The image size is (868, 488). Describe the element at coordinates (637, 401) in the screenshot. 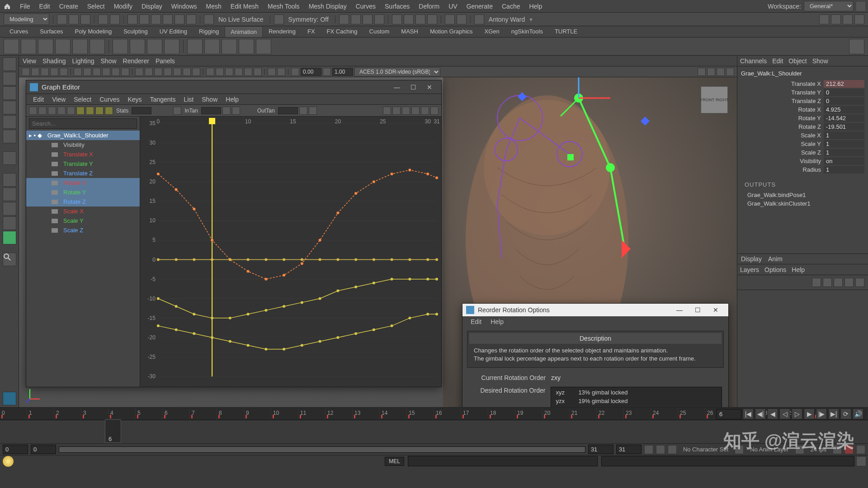

I see `rotation-order-option-yzx: yzx19% gimbal locked` at that location.